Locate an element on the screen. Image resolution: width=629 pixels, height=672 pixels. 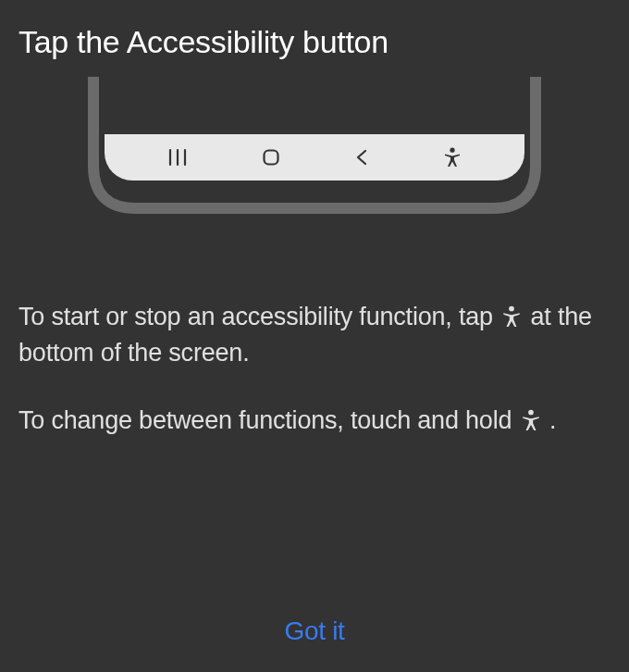
phone-navbar is located at coordinates (314, 157).